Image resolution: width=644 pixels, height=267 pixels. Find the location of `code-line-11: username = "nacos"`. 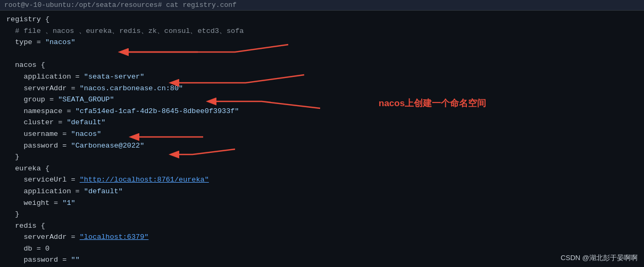

code-line-11: username = "nacos" is located at coordinates (322, 134).